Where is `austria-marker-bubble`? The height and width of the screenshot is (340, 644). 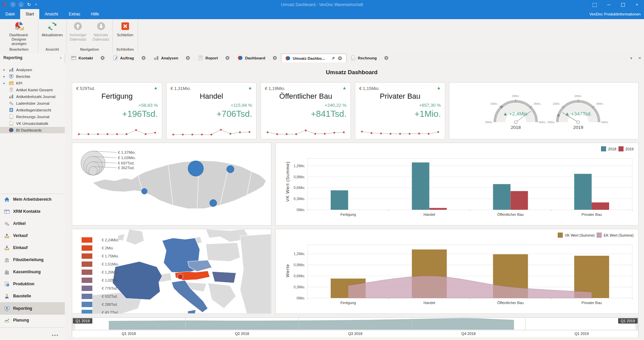
austria-marker-bubble is located at coordinates (180, 277).